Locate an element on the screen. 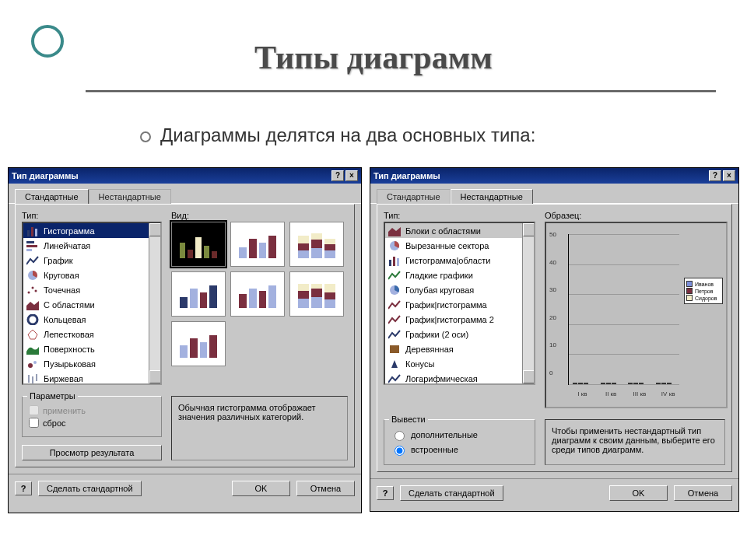  output-groupbox: Вывести дополнительные встроенные is located at coordinates (459, 442).